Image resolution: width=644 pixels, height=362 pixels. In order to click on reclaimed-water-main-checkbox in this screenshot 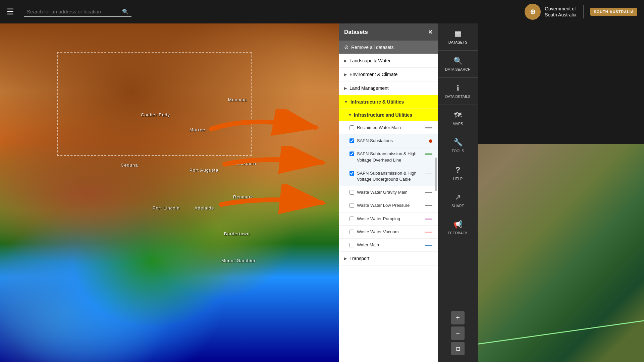, I will do `click(352, 128)`.